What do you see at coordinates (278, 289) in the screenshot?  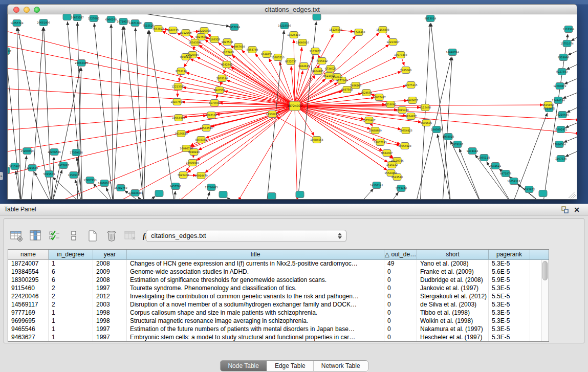 I see `table-row: 911546021997Tourette syndrome. Phenomeno…` at bounding box center [278, 289].